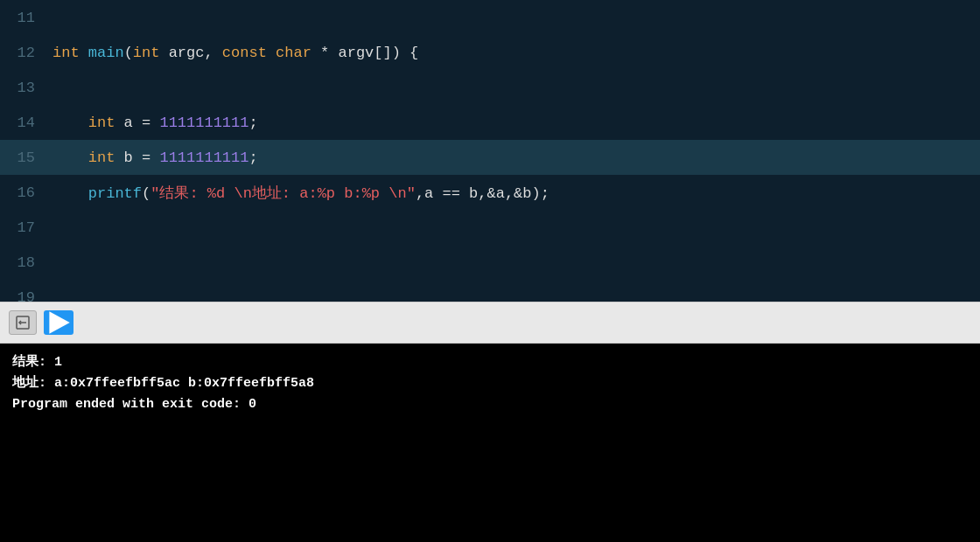  I want to click on toolbar, so click(490, 323).